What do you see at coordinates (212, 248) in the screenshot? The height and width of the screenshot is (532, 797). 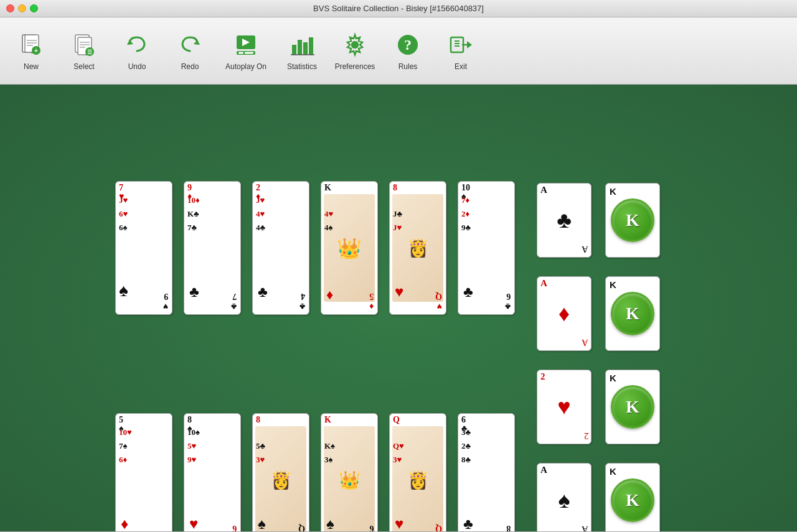 I see `column-2: 9♦ 10♦ K♣ 7♣ ♣ ♣7` at bounding box center [212, 248].